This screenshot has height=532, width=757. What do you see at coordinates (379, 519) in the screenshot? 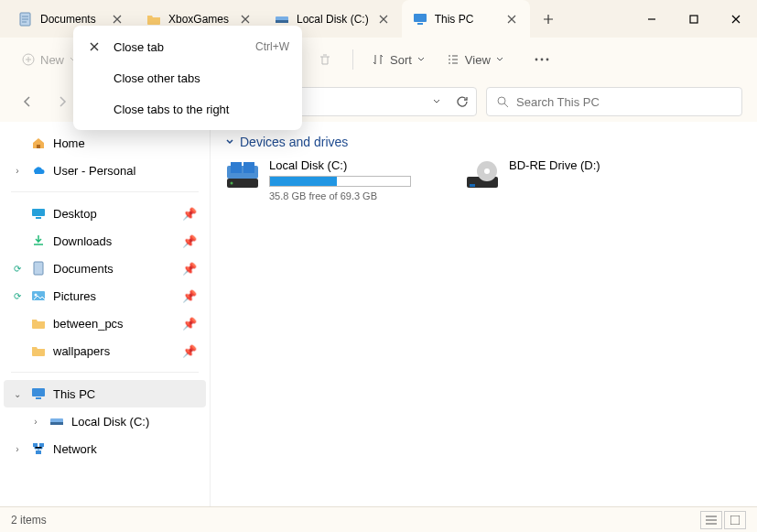
I see `status-bar: 2 items` at bounding box center [379, 519].